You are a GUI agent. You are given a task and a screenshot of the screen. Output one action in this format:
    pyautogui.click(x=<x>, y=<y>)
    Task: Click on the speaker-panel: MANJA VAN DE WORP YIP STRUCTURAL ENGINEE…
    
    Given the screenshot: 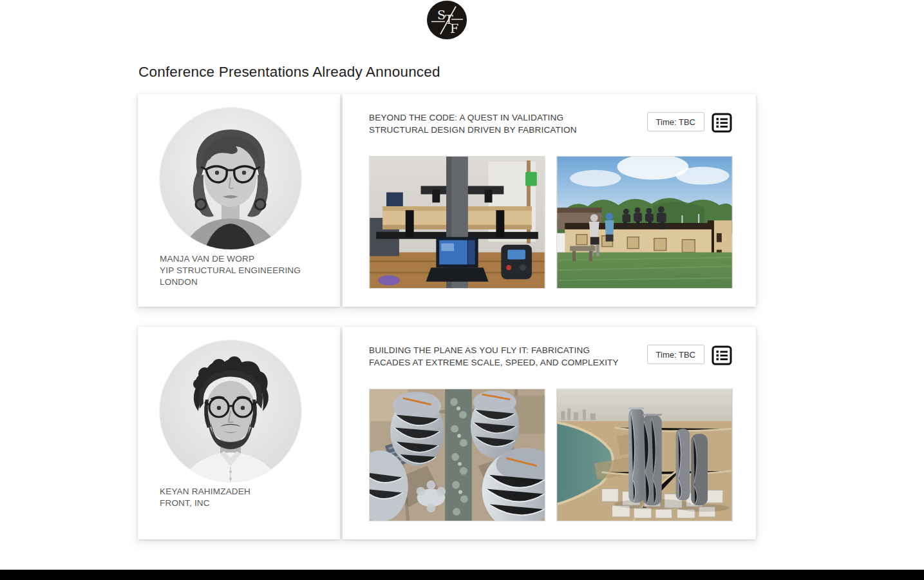 What is the action you would take?
    pyautogui.click(x=239, y=200)
    